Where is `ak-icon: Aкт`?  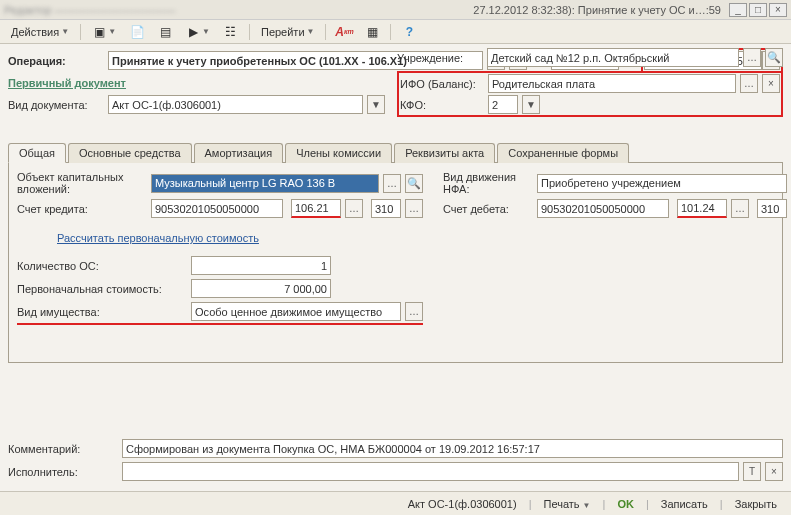
ak-icon: Aкт is located at coordinates (344, 32).